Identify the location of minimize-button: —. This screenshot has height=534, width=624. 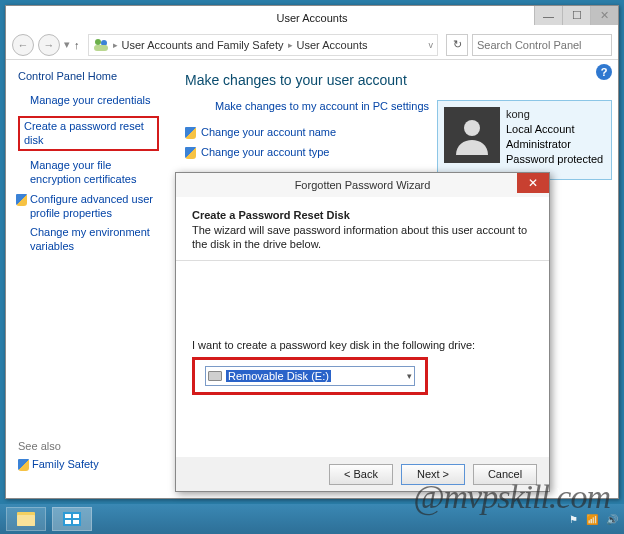
(548, 16).